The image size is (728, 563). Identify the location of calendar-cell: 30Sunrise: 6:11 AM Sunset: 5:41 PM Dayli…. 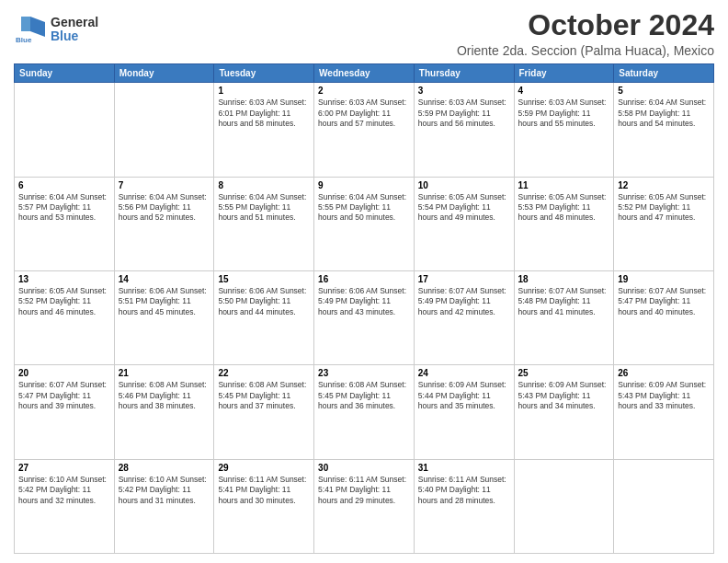
(364, 506).